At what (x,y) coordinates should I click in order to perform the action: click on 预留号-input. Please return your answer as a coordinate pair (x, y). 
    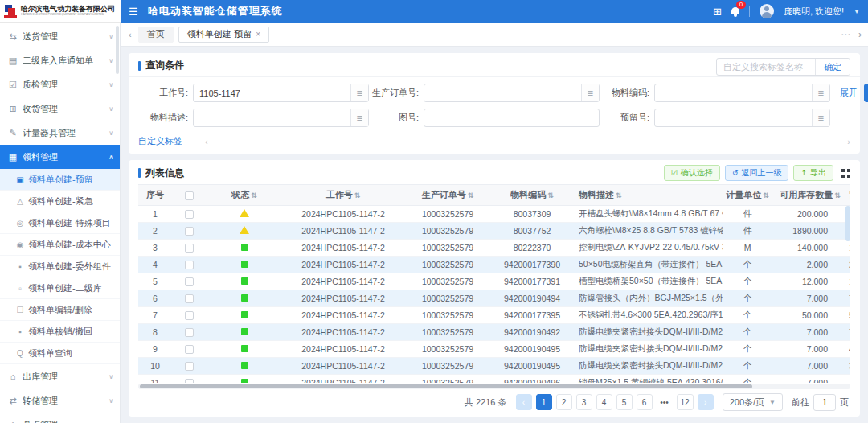
    Looking at the image, I should click on (733, 118).